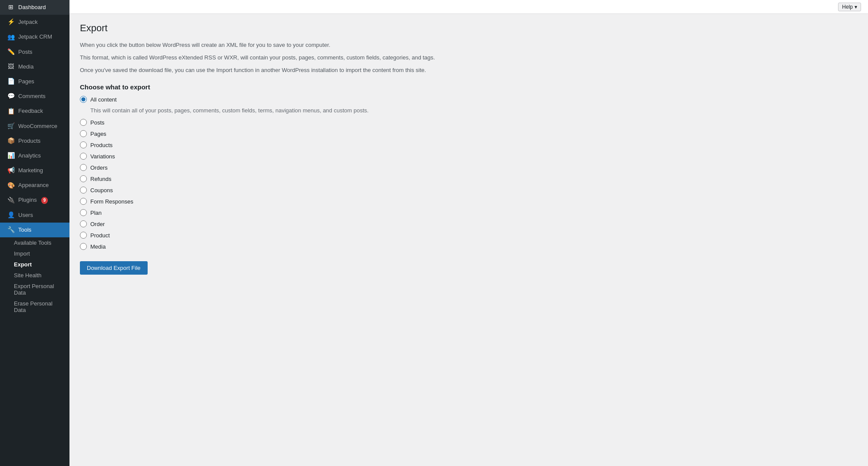 The height and width of the screenshot is (466, 868). What do you see at coordinates (30, 171) in the screenshot?
I see `sidebar-item-label: Marketing` at bounding box center [30, 171].